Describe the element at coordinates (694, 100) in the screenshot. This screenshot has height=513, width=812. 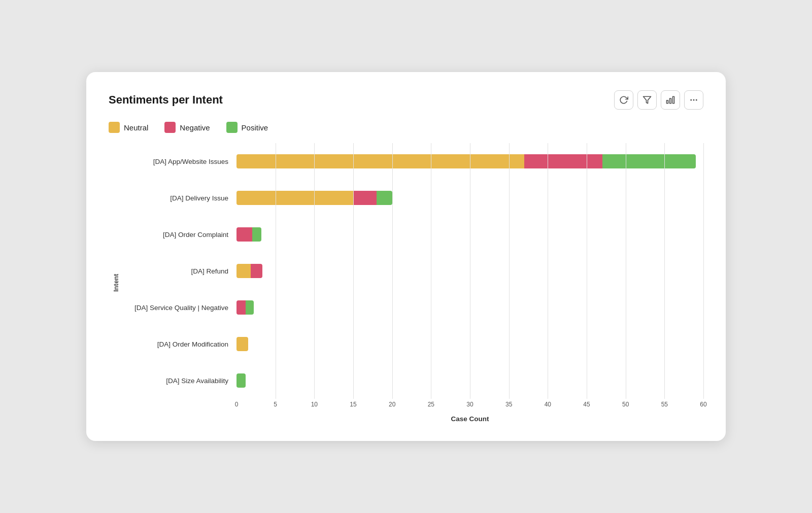
I see `more-button` at that location.